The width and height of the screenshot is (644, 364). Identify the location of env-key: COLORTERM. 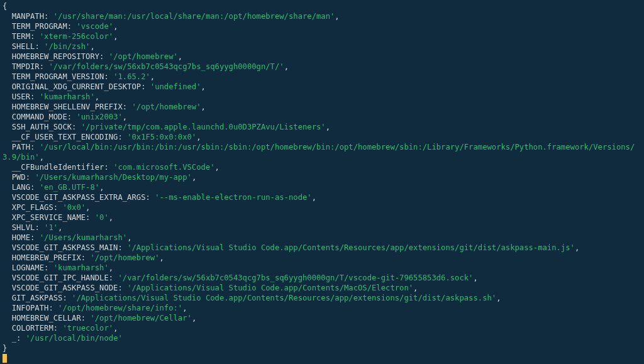
(33, 328).